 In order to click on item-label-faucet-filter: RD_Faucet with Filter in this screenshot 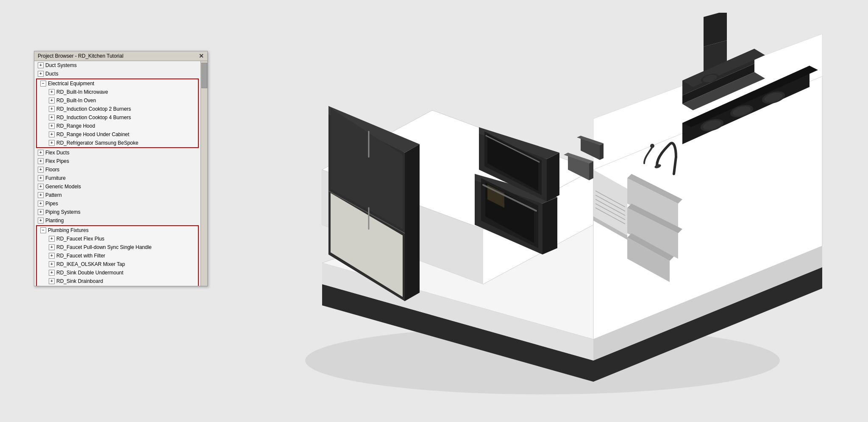, I will do `click(81, 256)`.